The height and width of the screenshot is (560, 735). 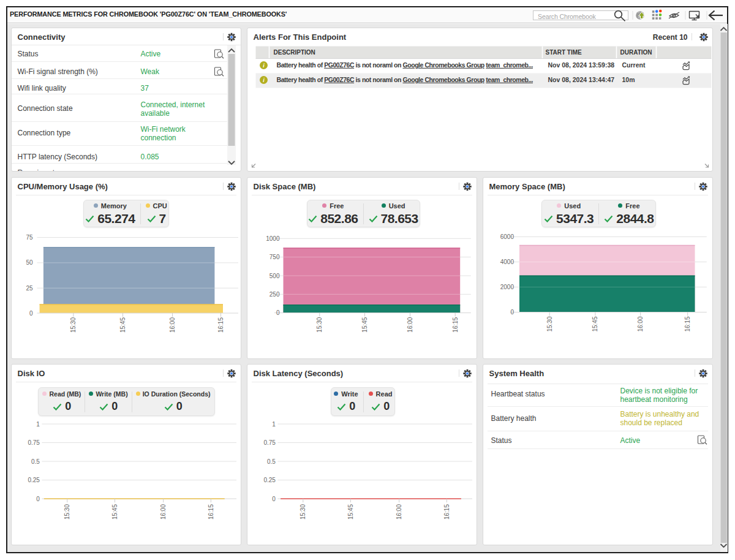 I want to click on svg-text: 25, so click(x=29, y=288).